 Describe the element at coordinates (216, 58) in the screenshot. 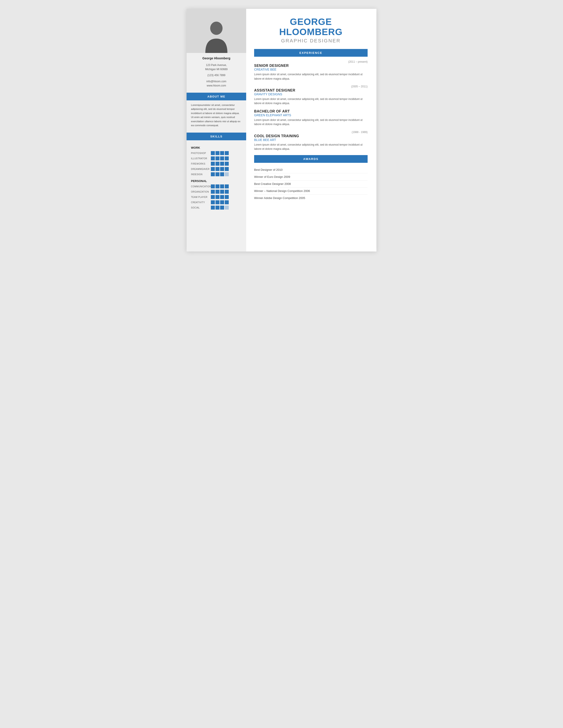

I see `sidebar-name: George Hloomberg` at that location.